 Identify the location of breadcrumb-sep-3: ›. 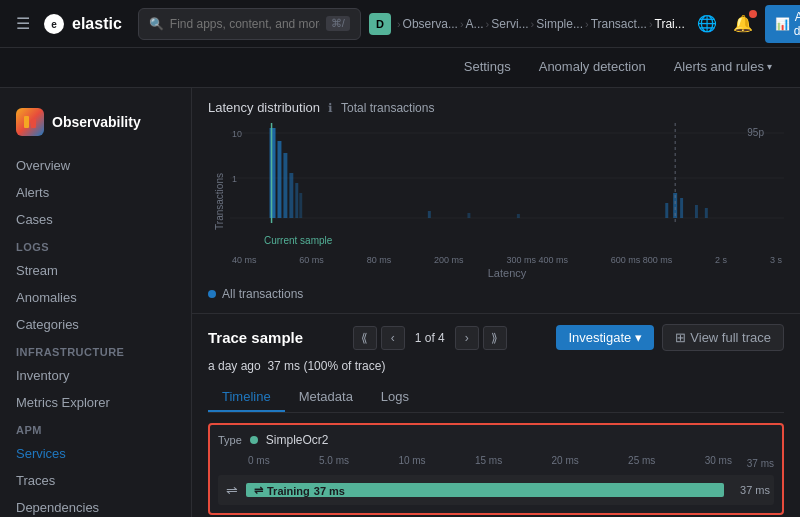
(533, 24).